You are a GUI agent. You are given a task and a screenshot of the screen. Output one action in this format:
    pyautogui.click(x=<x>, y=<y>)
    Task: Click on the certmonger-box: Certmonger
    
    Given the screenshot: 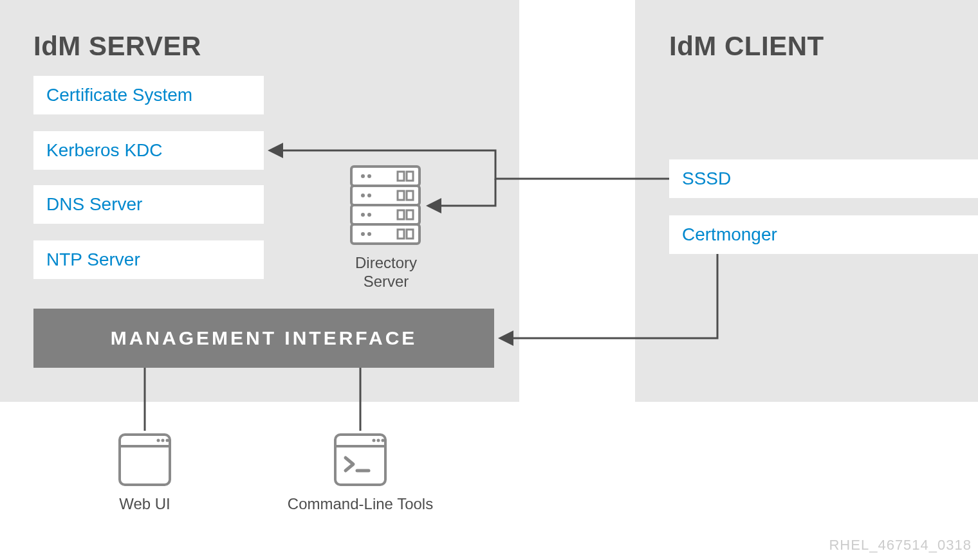 What is the action you would take?
    pyautogui.click(x=824, y=235)
    